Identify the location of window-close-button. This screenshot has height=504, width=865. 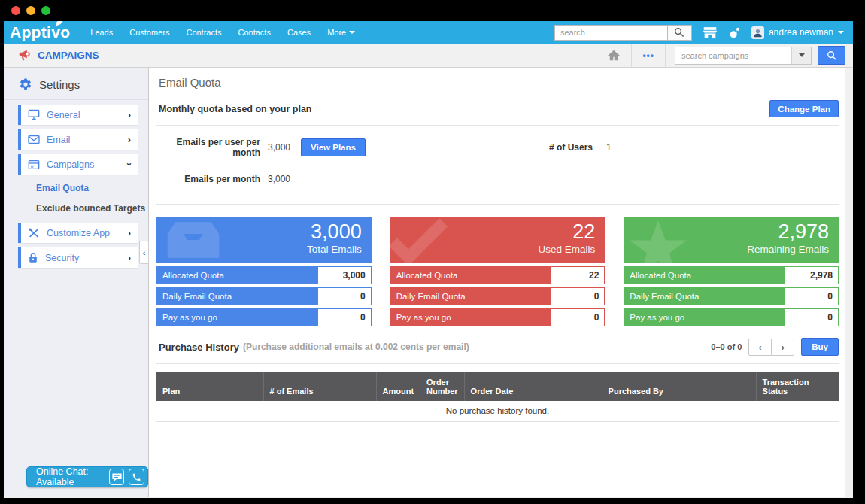
(16, 11).